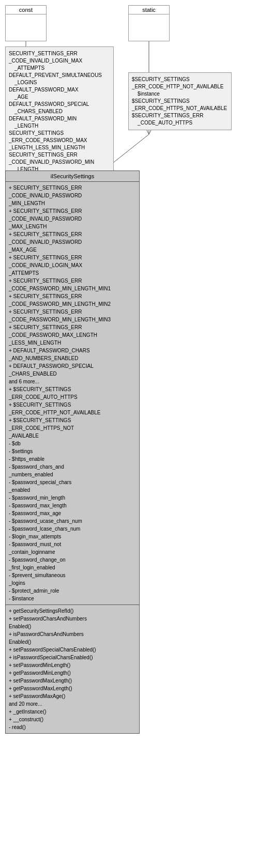  Describe the element at coordinates (26, 10) in the screenshot. I see `const-box-label: const` at that location.